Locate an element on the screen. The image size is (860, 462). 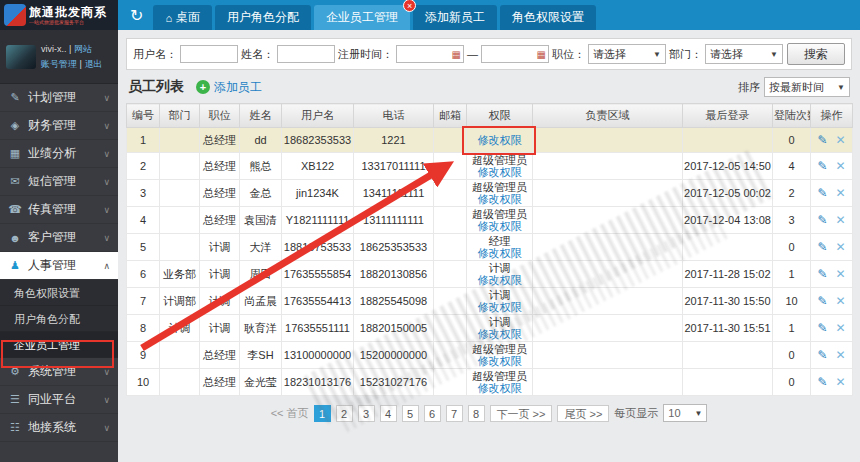
sidebar-item-label: 短信管理 is located at coordinates (52, 182).